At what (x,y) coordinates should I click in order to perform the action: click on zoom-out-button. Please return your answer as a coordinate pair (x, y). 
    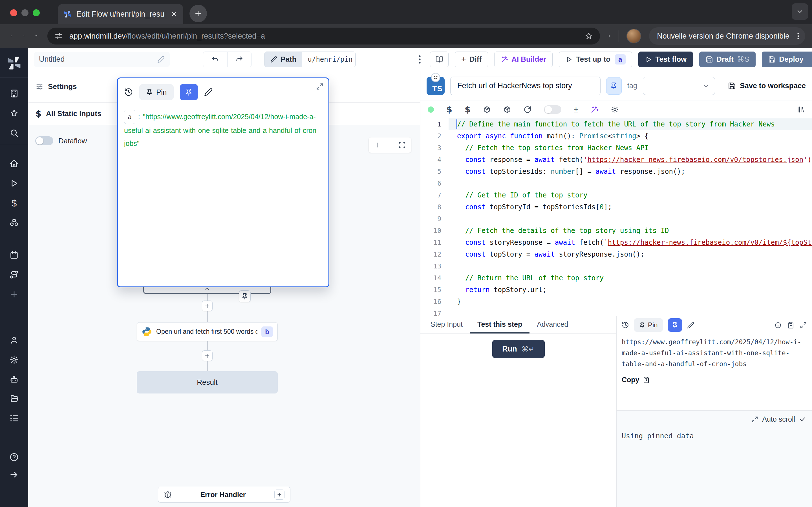
    Looking at the image, I should click on (390, 145).